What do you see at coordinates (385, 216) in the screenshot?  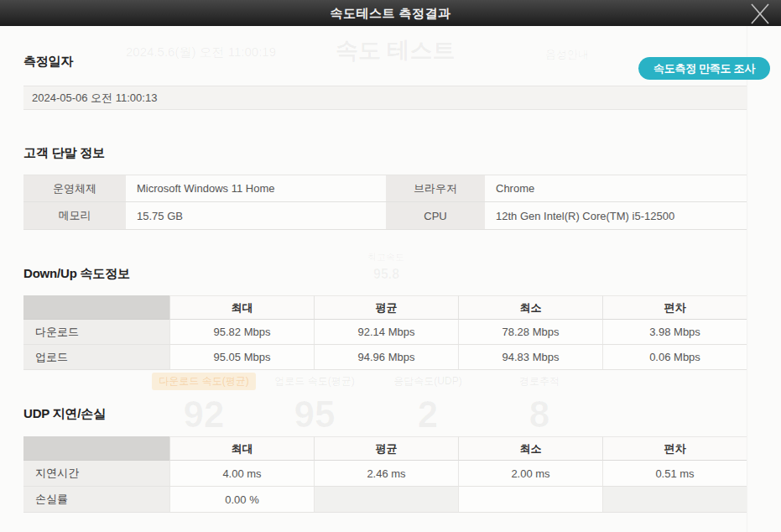 I see `table-row: 메모리 15.75 GB CPU 12th Gen Intel(R) Core(…` at bounding box center [385, 216].